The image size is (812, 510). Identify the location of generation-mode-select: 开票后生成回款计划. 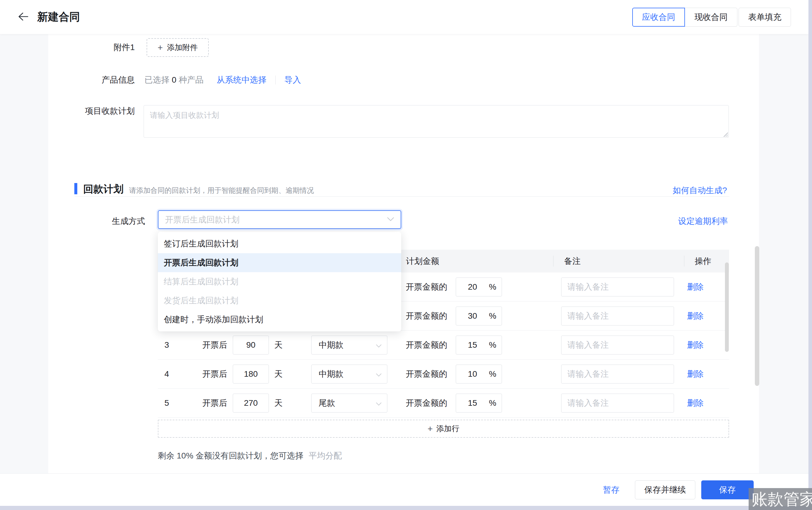
(280, 220).